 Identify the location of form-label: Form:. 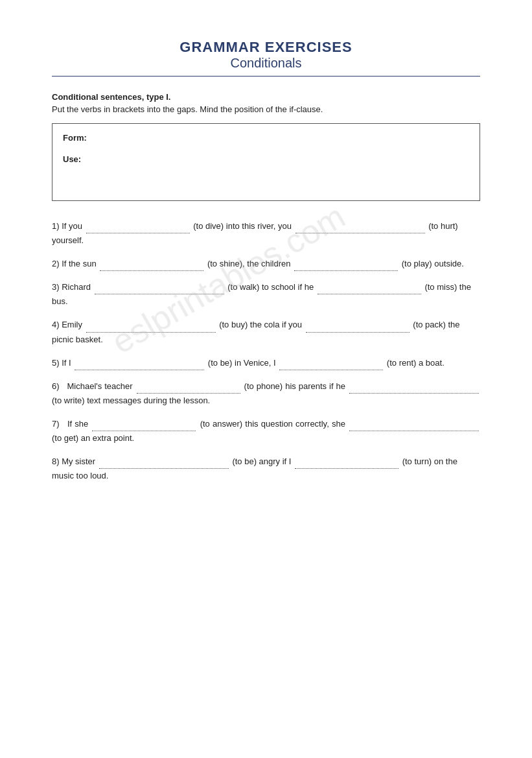
(75, 137).